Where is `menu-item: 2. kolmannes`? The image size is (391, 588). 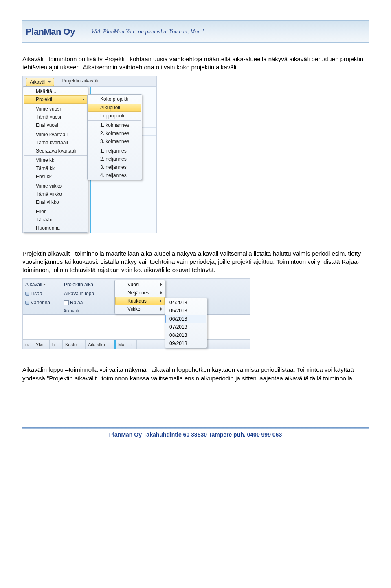
menu-item: 2. kolmannes is located at coordinates (115, 133).